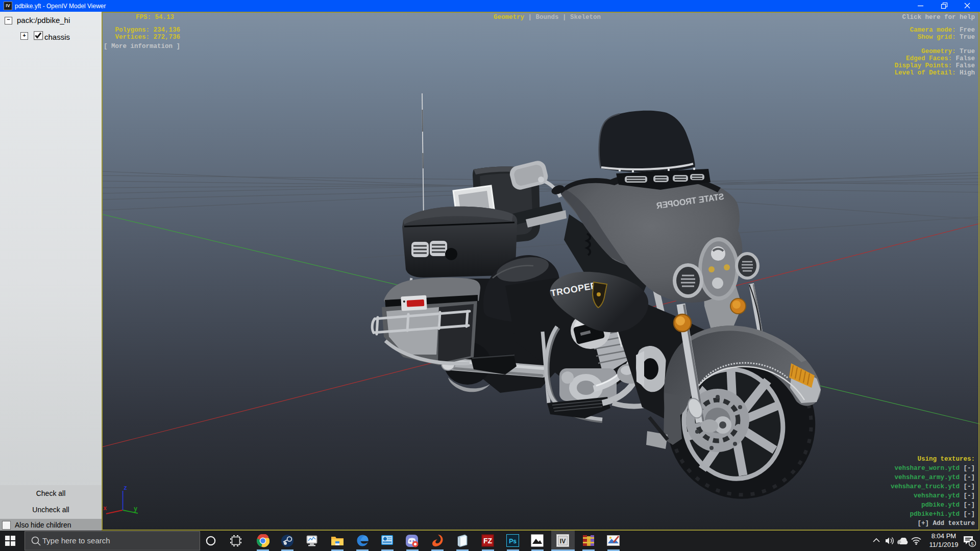 The image size is (980, 551). Describe the element at coordinates (940, 59) in the screenshot. I see `svg-text: Edged Faces: False` at that location.